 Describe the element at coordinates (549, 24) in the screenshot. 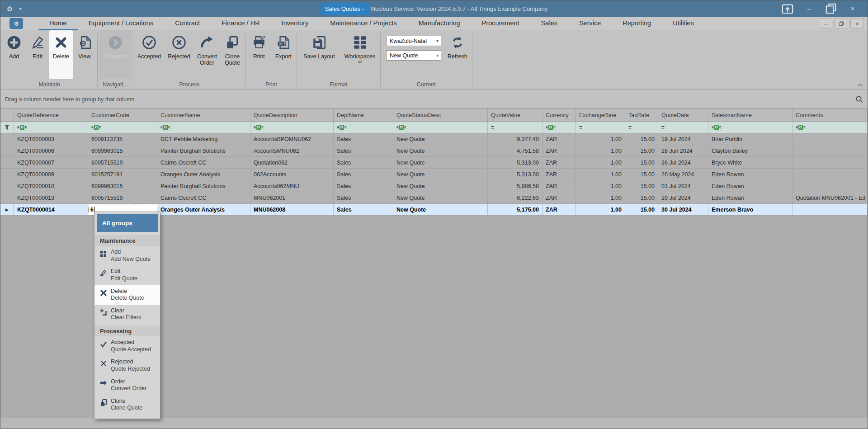

I see `tab-sales: Sales` at that location.